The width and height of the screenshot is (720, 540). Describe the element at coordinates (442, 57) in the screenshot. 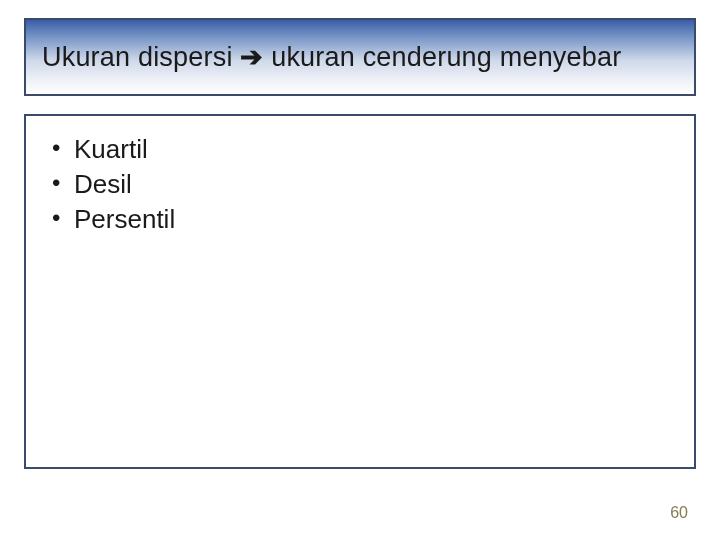

I see `title-part2: ukuran cenderung menyebar` at that location.